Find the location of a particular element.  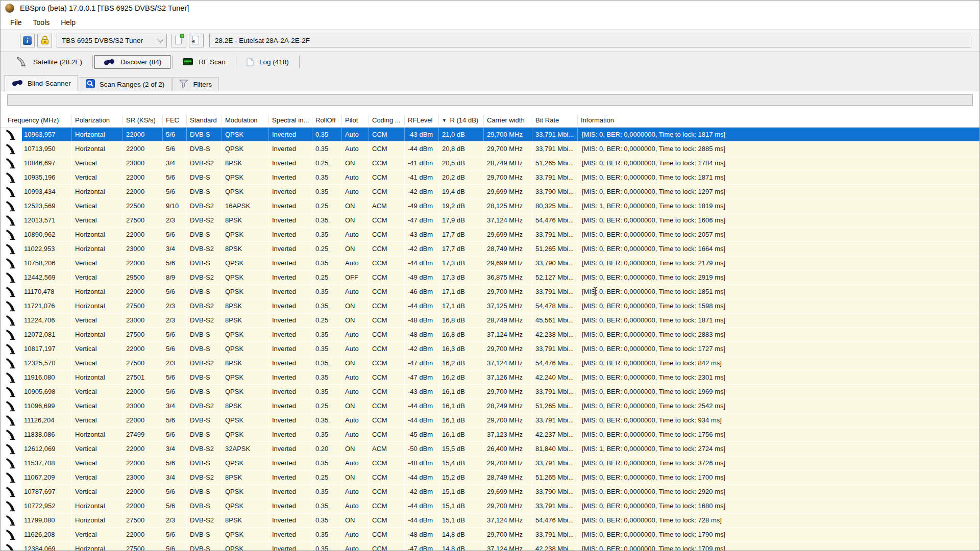

column-header-r14: ▼ R (14 dB) is located at coordinates (461, 120).